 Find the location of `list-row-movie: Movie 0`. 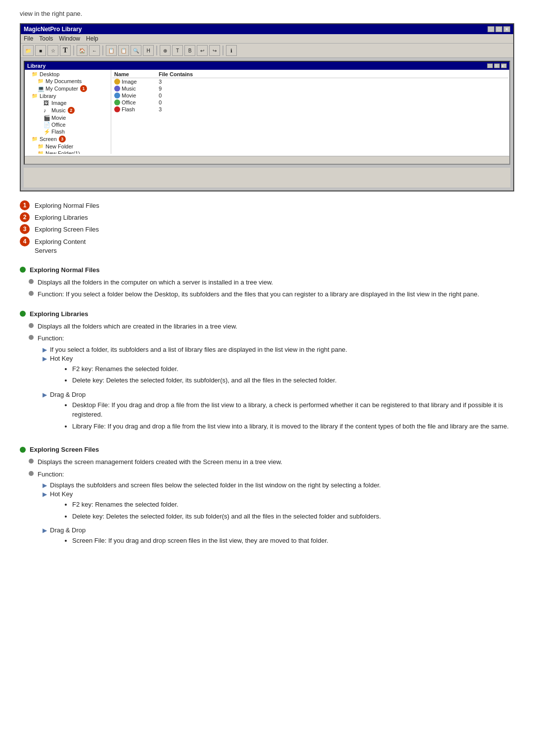

list-row-movie: Movie 0 is located at coordinates (311, 95).